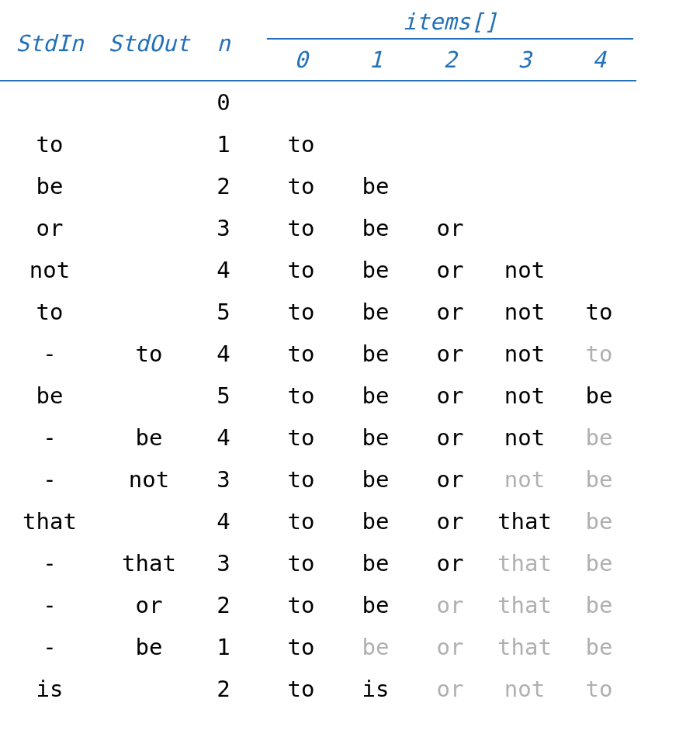 This screenshot has width=700, height=744. What do you see at coordinates (50, 44) in the screenshot?
I see `header-stdin: StdIn` at bounding box center [50, 44].